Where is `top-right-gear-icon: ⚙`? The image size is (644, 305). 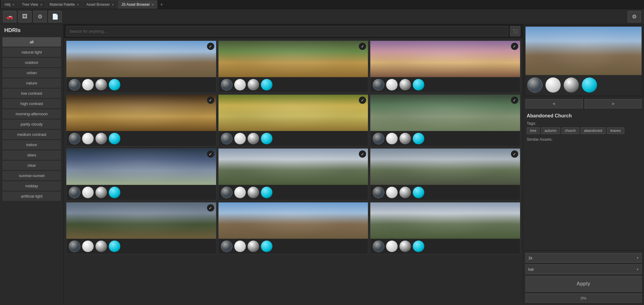 top-right-gear-icon: ⚙ is located at coordinates (634, 17).